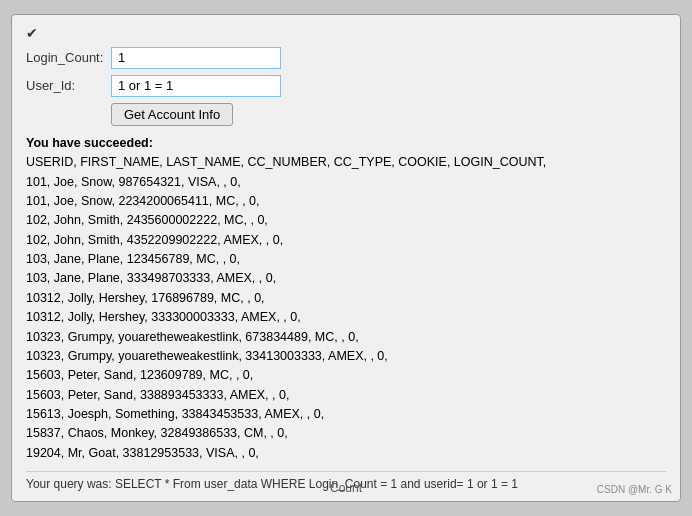  I want to click on checkmark: ✔, so click(346, 33).